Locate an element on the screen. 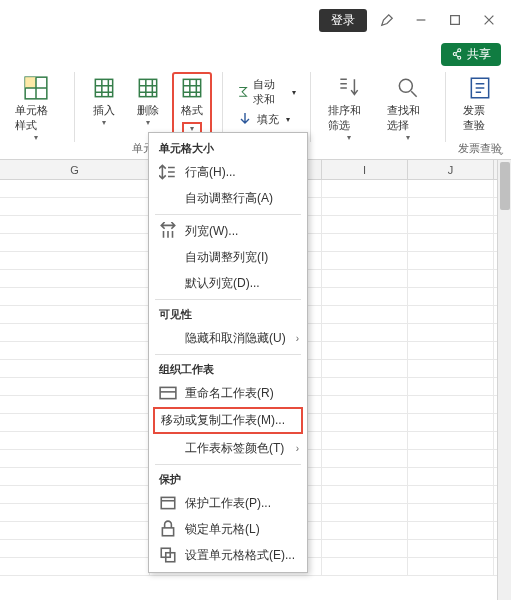 The image size is (511, 600). menu-default-width: 默认列宽(D)... is located at coordinates (228, 283).